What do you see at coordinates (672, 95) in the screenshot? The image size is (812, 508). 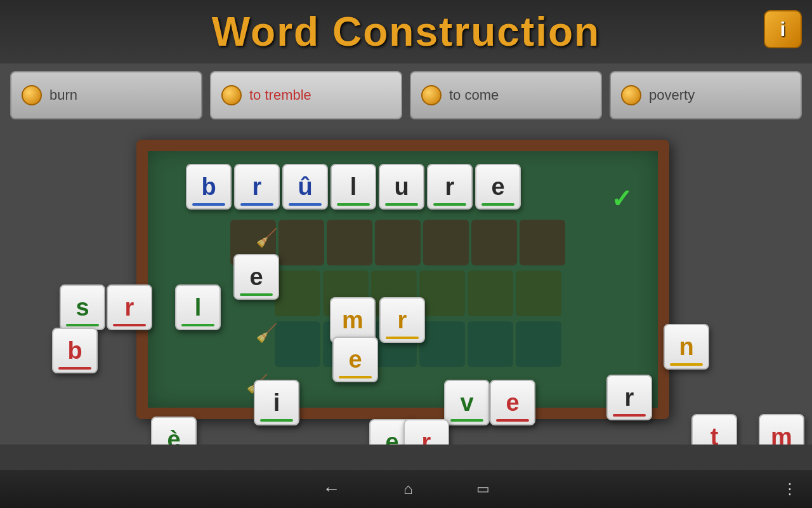 I see `word-label: poverty` at bounding box center [672, 95].